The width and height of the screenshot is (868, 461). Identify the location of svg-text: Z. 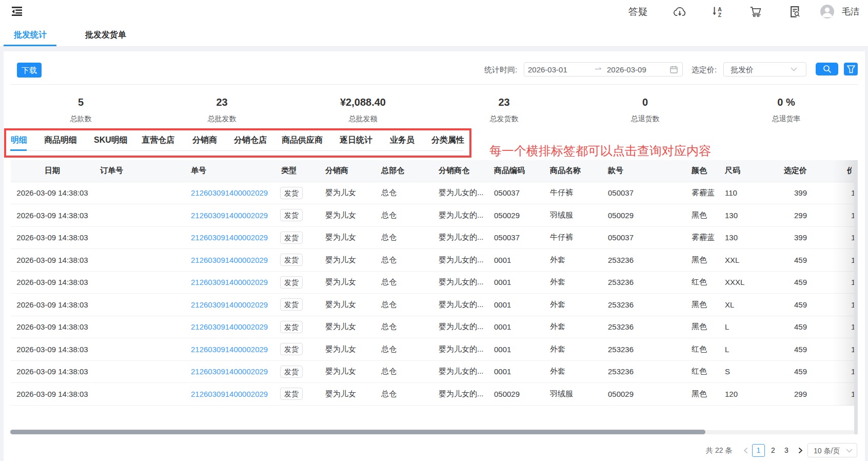
(720, 14).